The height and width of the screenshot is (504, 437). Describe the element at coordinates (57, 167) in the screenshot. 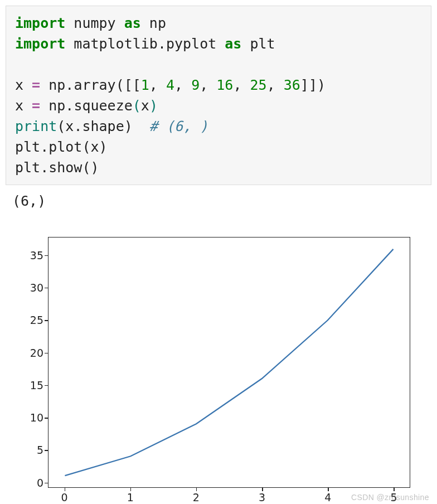

I see `code-line-8: plt.show()` at that location.